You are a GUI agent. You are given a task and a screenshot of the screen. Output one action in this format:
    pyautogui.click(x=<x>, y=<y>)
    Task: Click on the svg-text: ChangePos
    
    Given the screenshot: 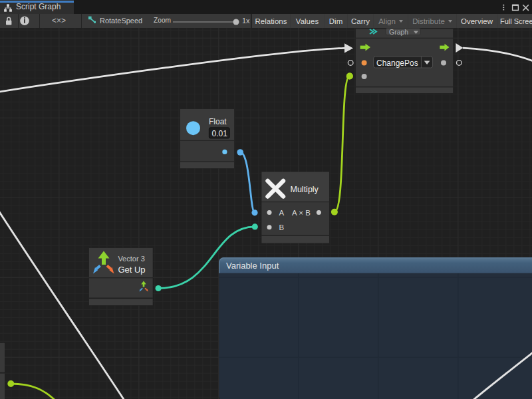 What is the action you would take?
    pyautogui.click(x=398, y=63)
    